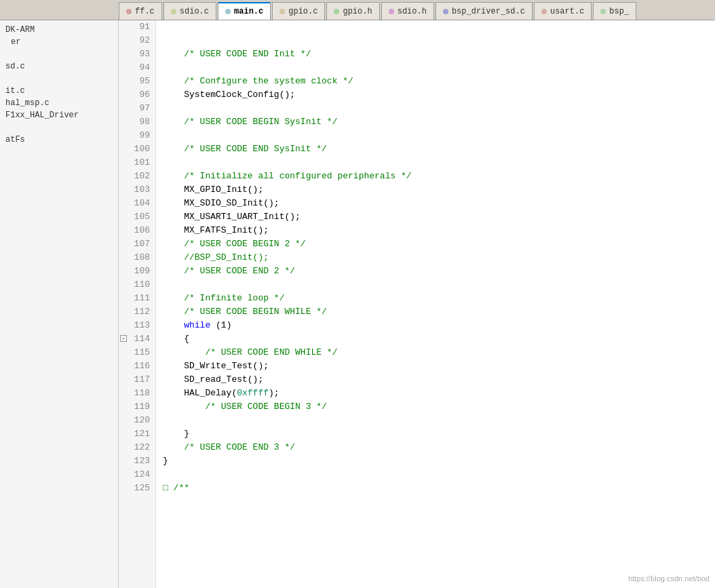  Describe the element at coordinates (298, 11) in the screenshot. I see `tab-gpio-c: gpio.c` at that location.